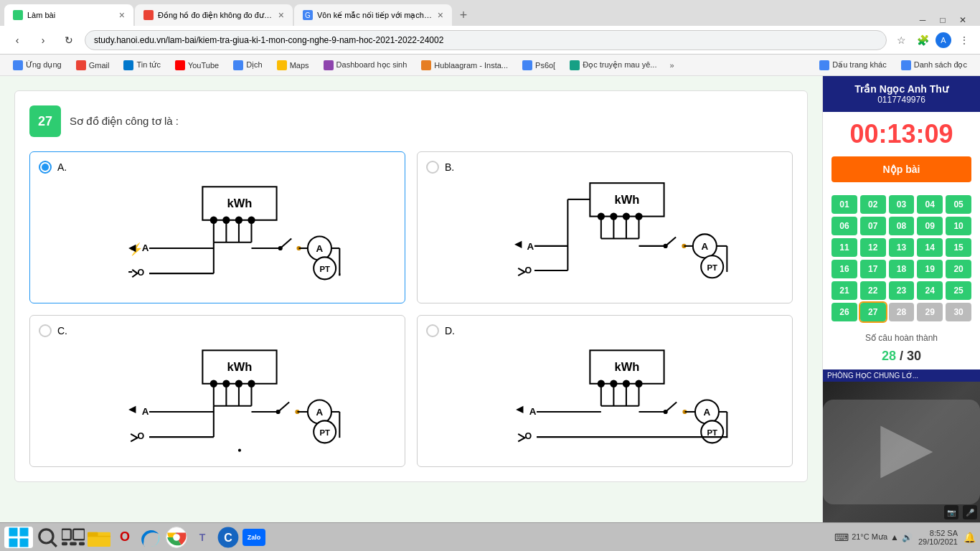 The image size is (980, 551). Describe the element at coordinates (197, 65) in the screenshot. I see `bookmark-youtube: YouTube` at that location.